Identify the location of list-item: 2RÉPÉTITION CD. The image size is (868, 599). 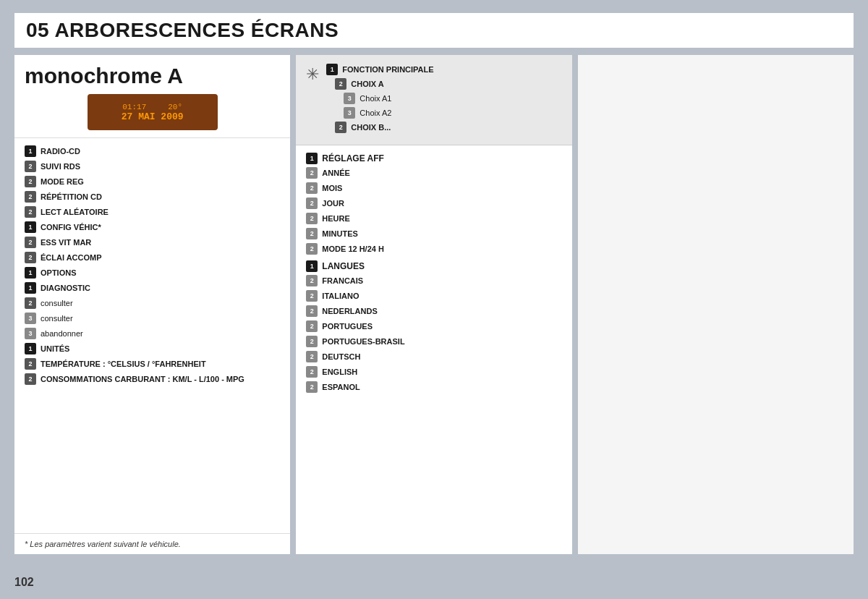
(152, 197).